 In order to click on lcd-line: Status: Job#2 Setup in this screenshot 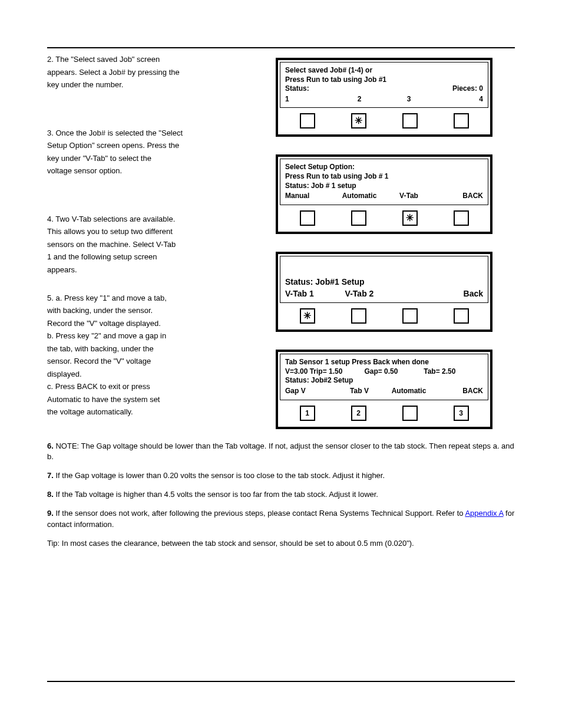, I will do `click(384, 381)`.